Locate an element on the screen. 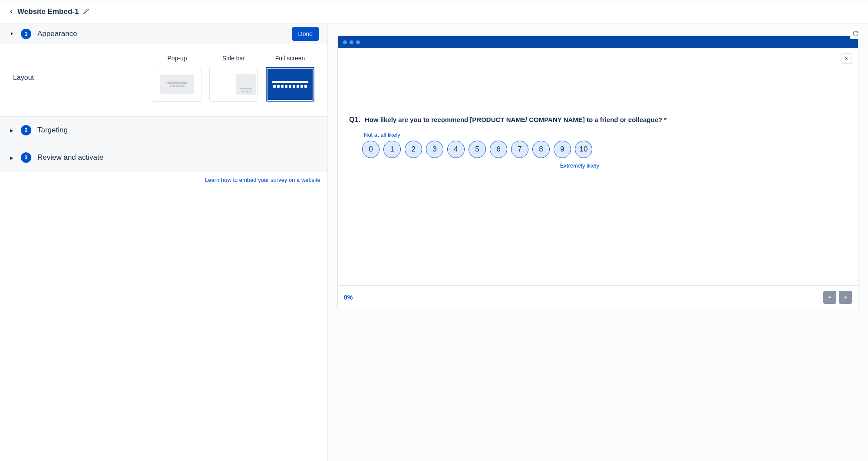  nps-option-6: 6 is located at coordinates (498, 149).